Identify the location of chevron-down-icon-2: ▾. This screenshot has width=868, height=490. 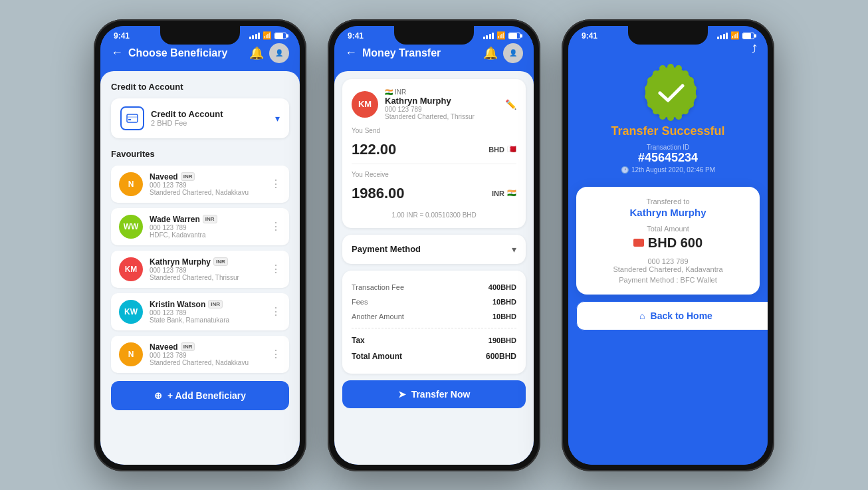
(514, 249).